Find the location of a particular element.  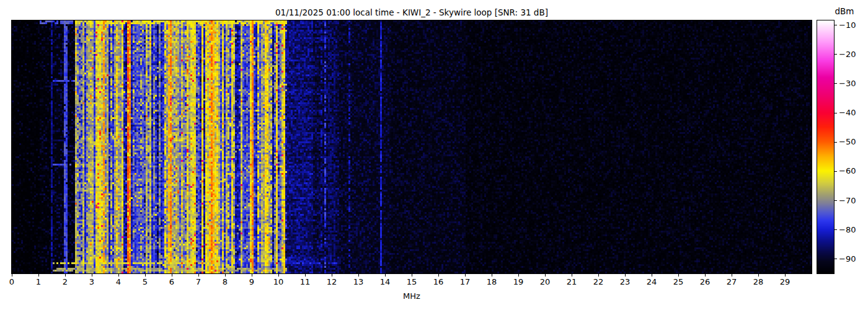

chart-title: 01/11/2025 01:00 local time - KIWI_2 - S… is located at coordinates (412, 12).